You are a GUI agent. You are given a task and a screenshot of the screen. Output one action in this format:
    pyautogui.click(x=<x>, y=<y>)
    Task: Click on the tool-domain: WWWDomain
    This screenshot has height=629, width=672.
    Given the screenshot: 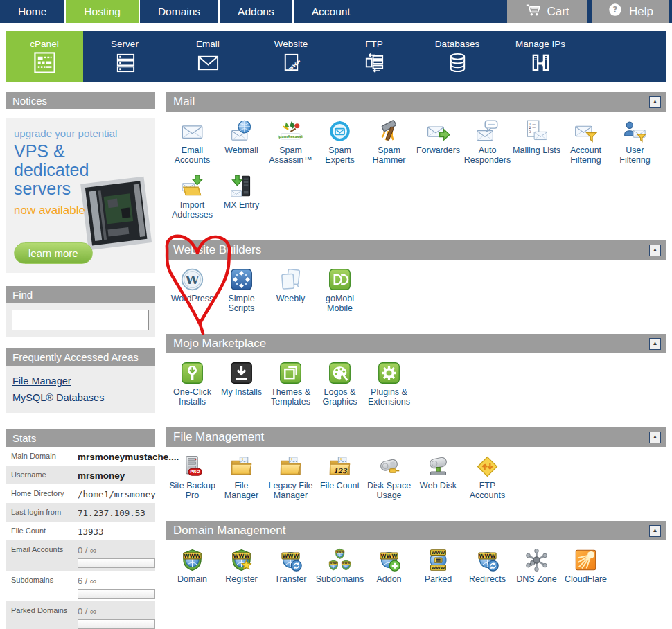 What is the action you would take?
    pyautogui.click(x=193, y=566)
    